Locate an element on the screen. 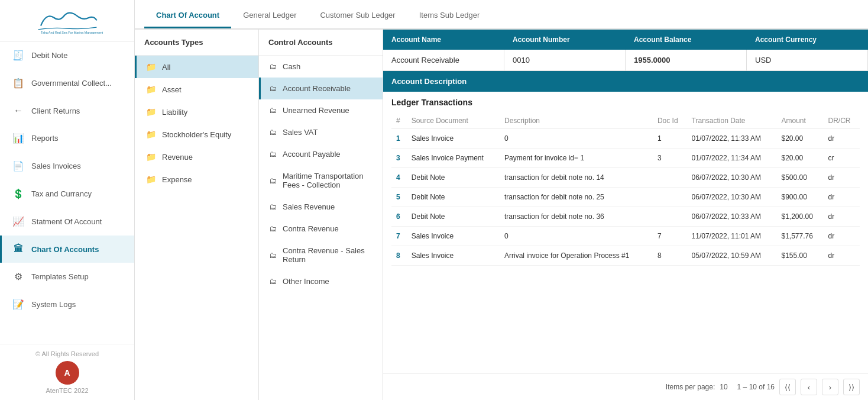 Image resolution: width=868 pixels, height=400 pixels. tab-general-ledger: General Ledger is located at coordinates (270, 16).